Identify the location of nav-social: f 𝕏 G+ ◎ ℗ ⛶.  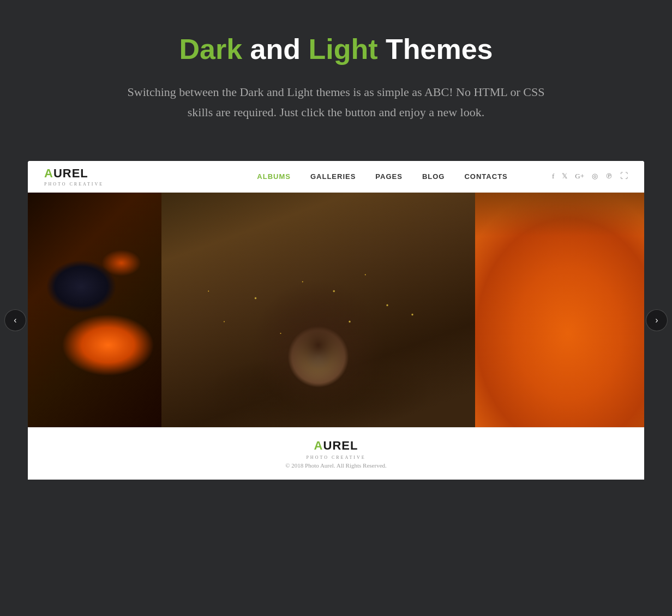
(590, 176).